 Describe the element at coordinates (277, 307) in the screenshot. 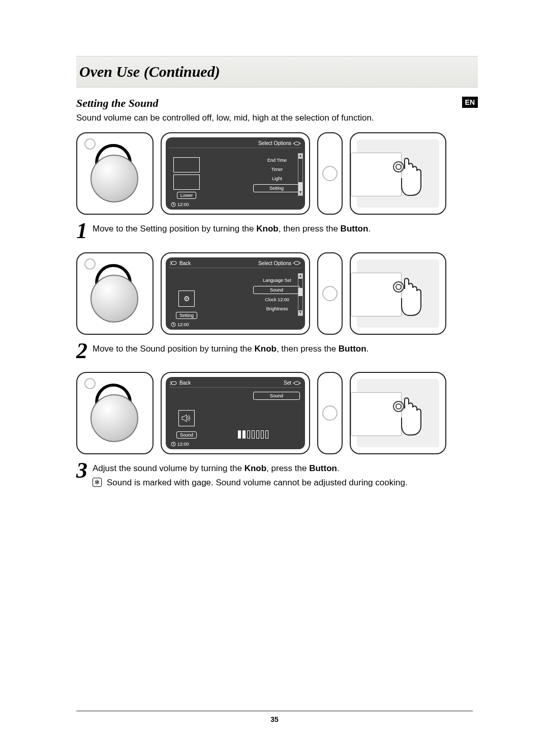

I see `step-2: Back Select Options ⚙ Setting Language S…` at that location.